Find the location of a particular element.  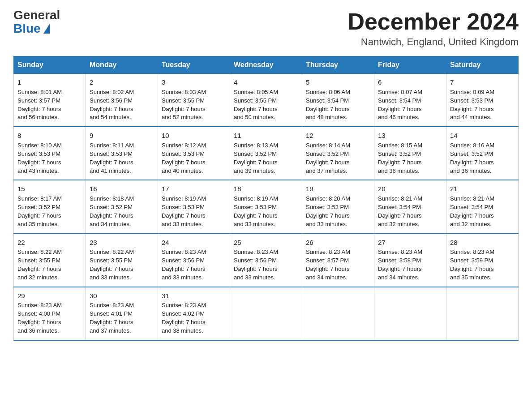

day-number: 4 is located at coordinates (266, 82).